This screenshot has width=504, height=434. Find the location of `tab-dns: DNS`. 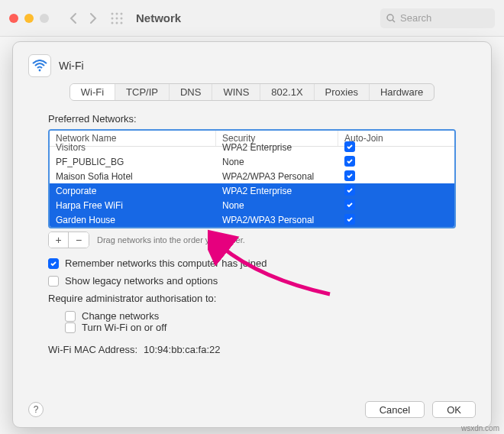

tab-dns: DNS is located at coordinates (191, 92).